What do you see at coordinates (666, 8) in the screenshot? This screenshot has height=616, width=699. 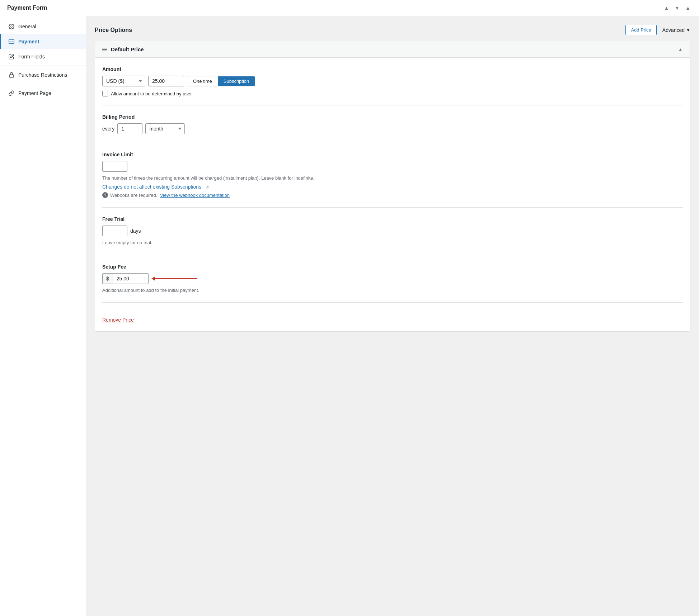 I see `scroll-up-button: ▲` at bounding box center [666, 8].